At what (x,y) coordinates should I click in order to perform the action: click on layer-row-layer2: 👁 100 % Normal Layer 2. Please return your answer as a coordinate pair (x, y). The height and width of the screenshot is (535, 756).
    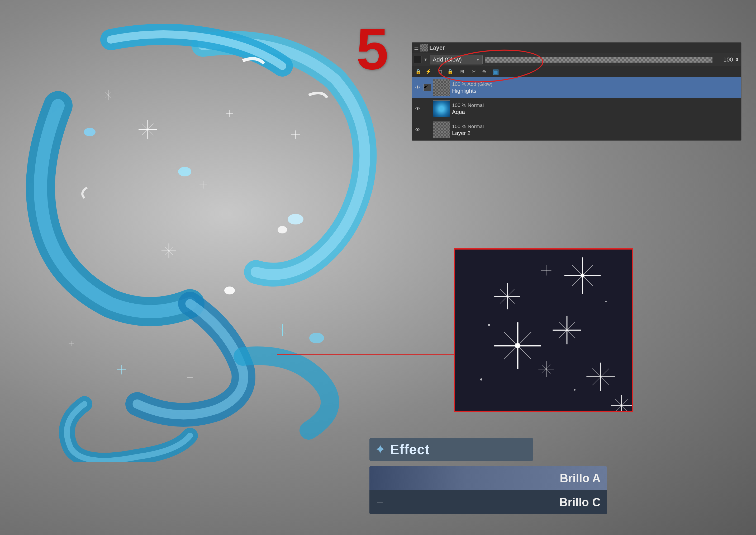
    Looking at the image, I should click on (577, 130).